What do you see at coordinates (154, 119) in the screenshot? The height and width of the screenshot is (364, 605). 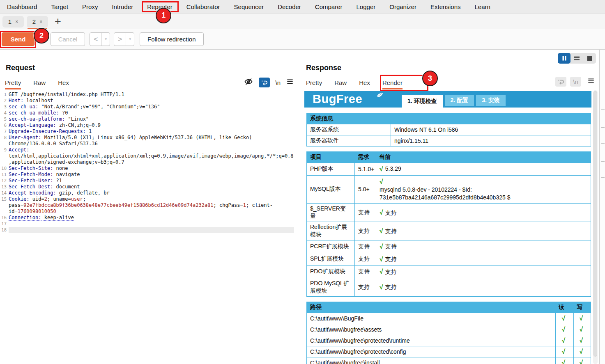 I see `request-line-text: sec-ch-ua-platform: "Linux"` at bounding box center [154, 119].